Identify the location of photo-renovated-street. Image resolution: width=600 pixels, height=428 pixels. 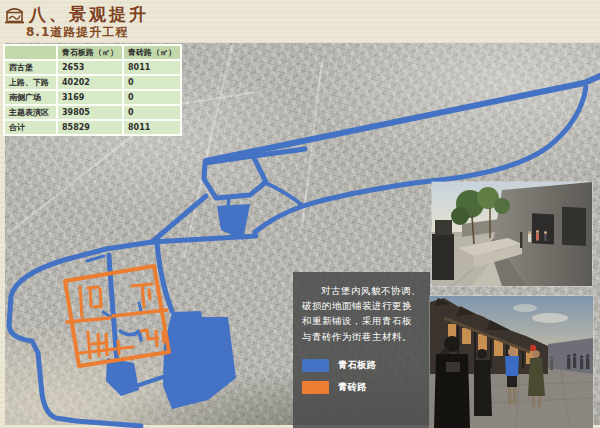
(512, 234).